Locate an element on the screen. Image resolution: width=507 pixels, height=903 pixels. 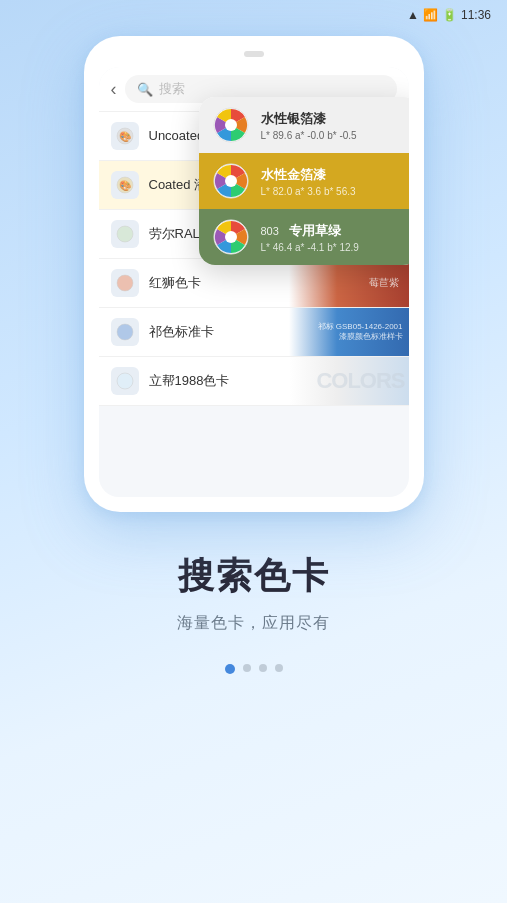
list-item: 祁色标准卡 祁标 GSB05-1426-2001漆膜颜色标准样卡 is located at coordinates (254, 332).